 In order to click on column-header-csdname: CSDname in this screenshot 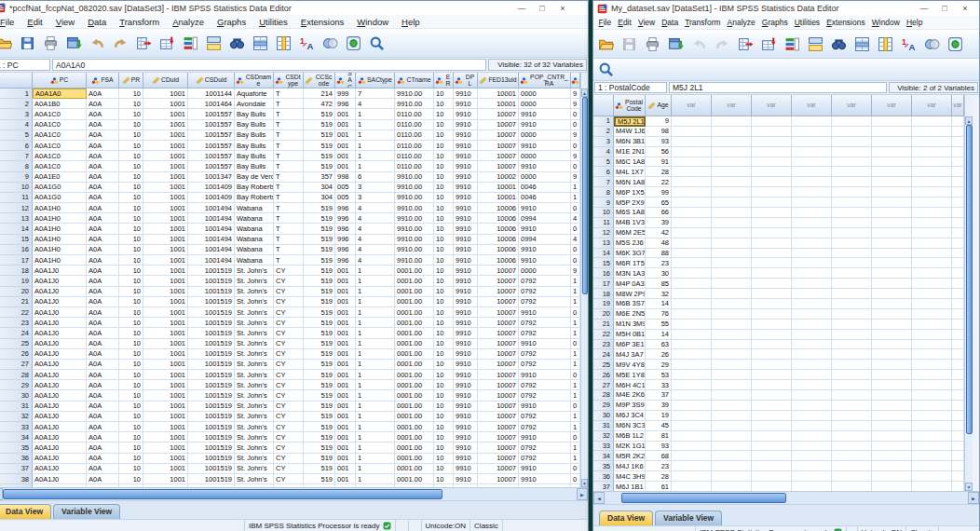, I will do `click(254, 80)`.